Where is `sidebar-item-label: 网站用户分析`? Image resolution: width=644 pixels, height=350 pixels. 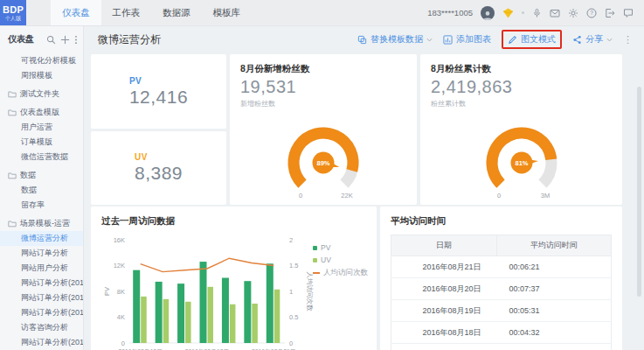
sidebar-item-label: 网站用户分析 is located at coordinates (45, 268).